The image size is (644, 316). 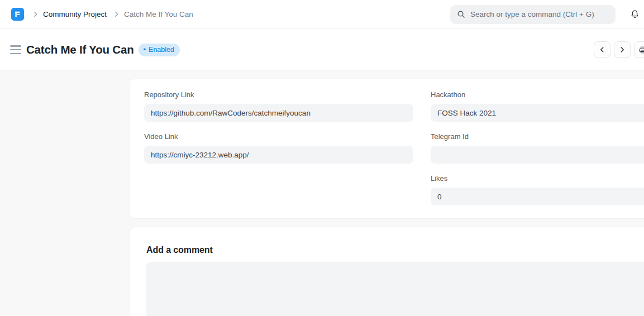 I want to click on hackathon-input, so click(x=537, y=113).